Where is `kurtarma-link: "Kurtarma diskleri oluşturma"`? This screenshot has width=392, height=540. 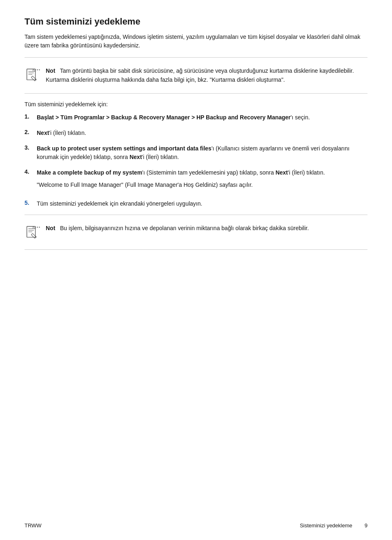 kurtarma-link: "Kurtarma diskleri oluşturma" is located at coordinates (247, 80).